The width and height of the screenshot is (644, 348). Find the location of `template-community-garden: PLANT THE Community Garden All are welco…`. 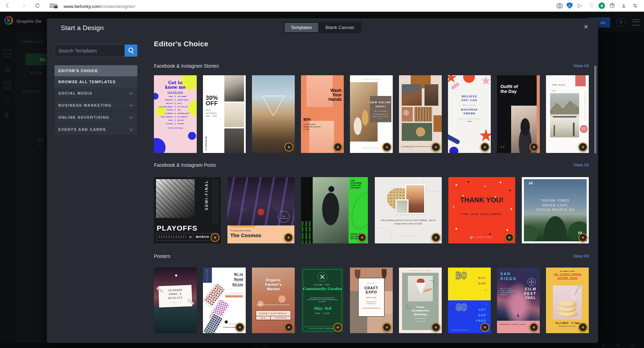

template-community-garden: PLANT THE Community Garden All are welco… is located at coordinates (322, 300).